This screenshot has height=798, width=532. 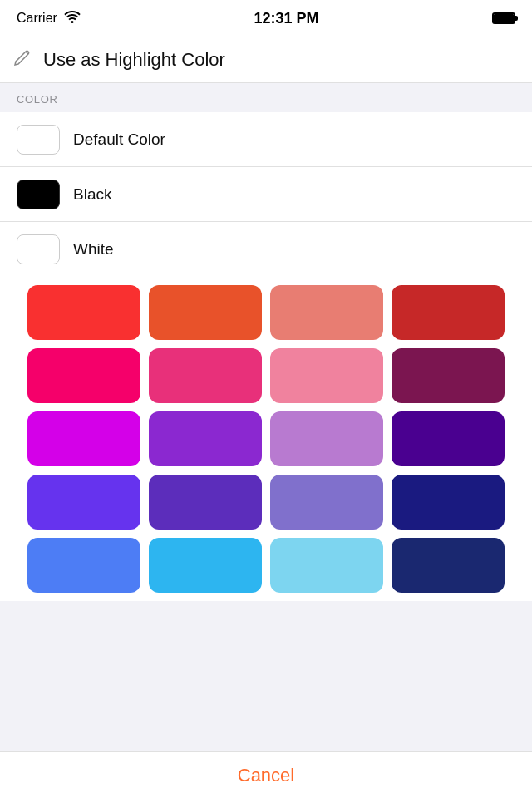 I want to click on nav-title: Use as Highlight Color, so click(x=135, y=60).